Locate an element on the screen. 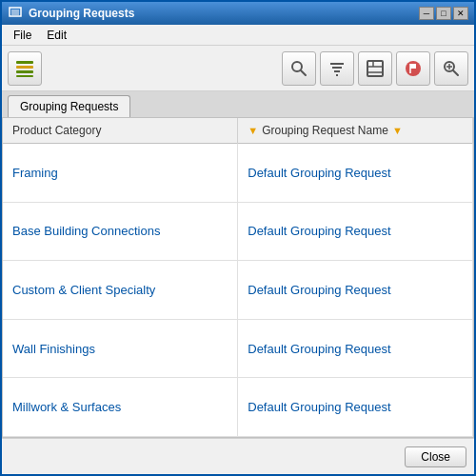 The height and width of the screenshot is (476, 476). filter-list-button is located at coordinates (337, 69).